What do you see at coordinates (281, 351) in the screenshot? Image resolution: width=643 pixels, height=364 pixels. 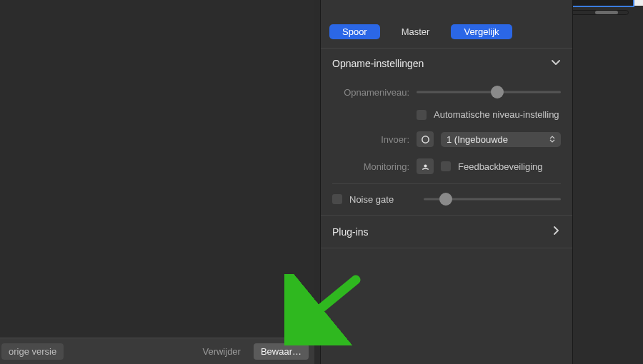 I see `save-button: Bewaar…` at bounding box center [281, 351].